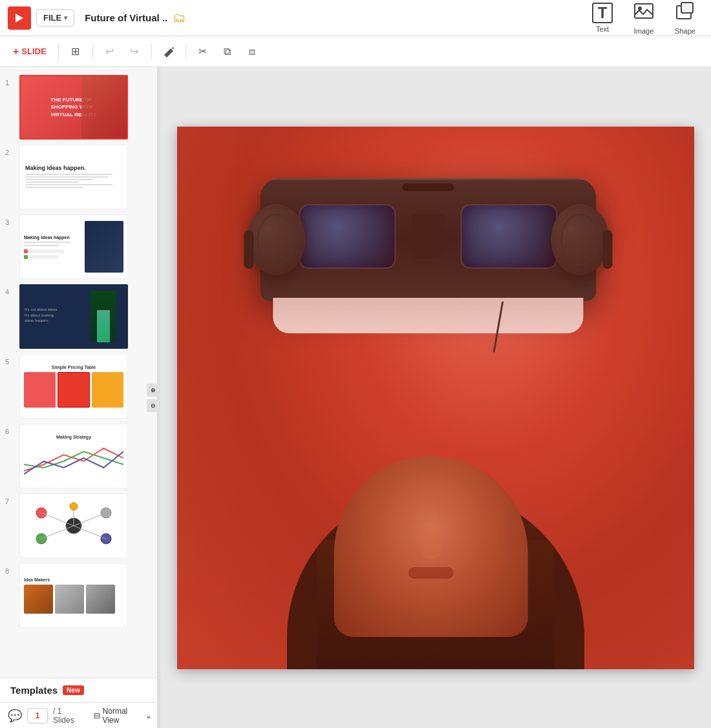  What do you see at coordinates (37, 716) in the screenshot?
I see `current-page-input` at bounding box center [37, 716].